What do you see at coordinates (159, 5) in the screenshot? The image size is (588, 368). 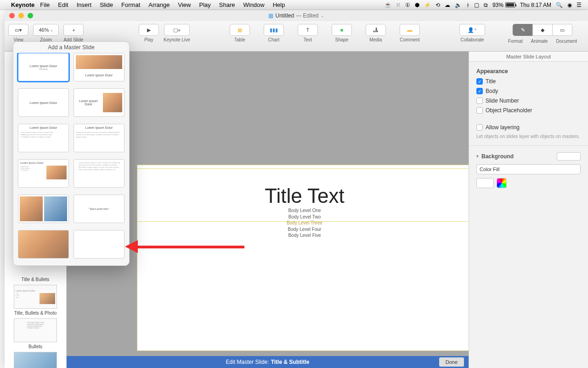 I see `menu-arrange: Arrange` at bounding box center [159, 5].